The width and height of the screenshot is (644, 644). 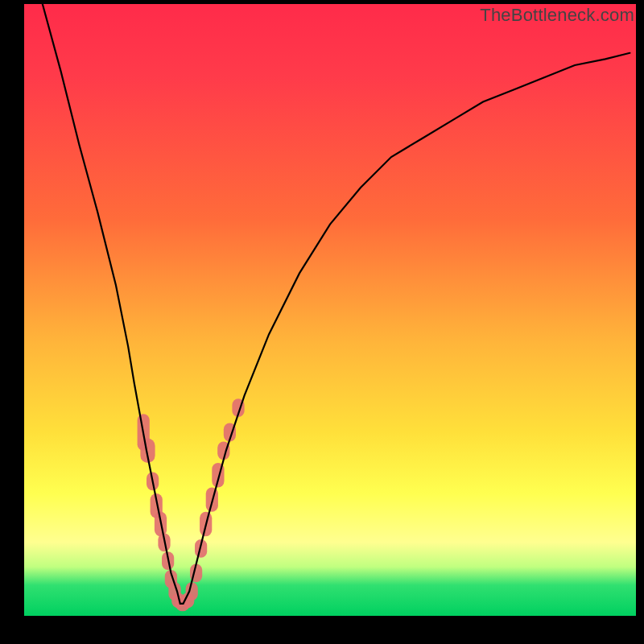 What do you see at coordinates (192, 505) in the screenshot?
I see `highlighted-points-group` at bounding box center [192, 505].